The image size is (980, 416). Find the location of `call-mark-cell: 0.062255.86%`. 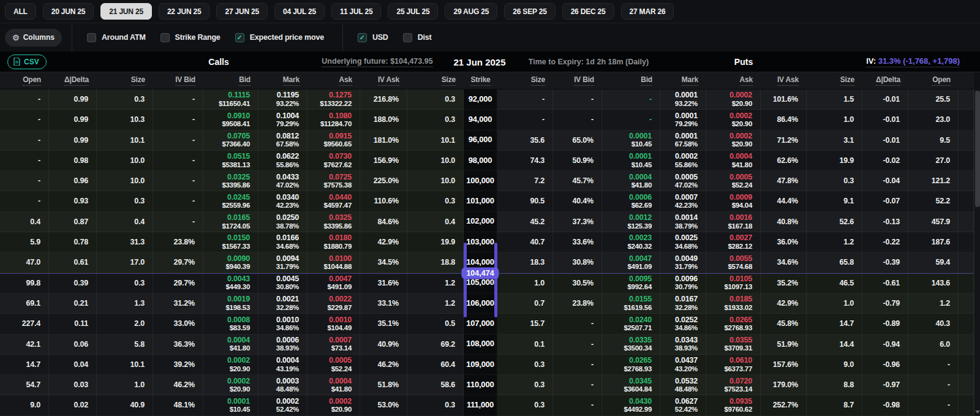

call-mark-cell: 0.062255.86% is located at coordinates (283, 161).